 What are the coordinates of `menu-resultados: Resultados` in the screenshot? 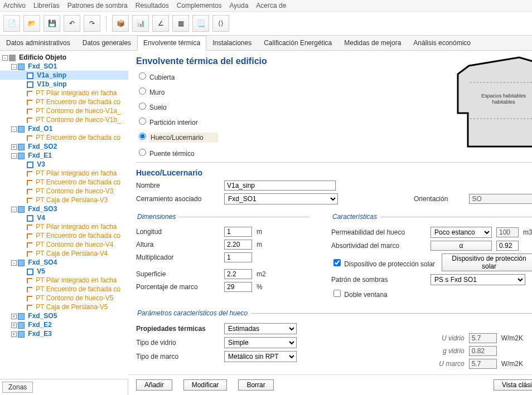 It's located at (152, 6).